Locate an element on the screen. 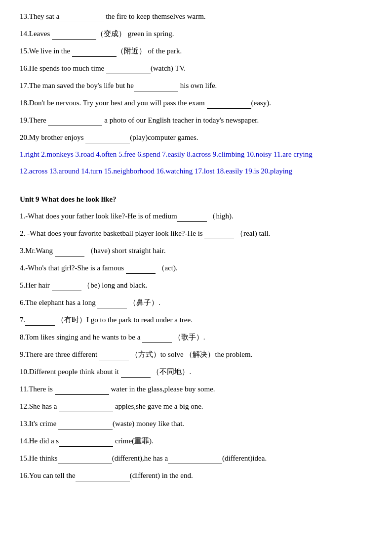  line-15-text: 15.We live in the is located at coordinates (46, 51).